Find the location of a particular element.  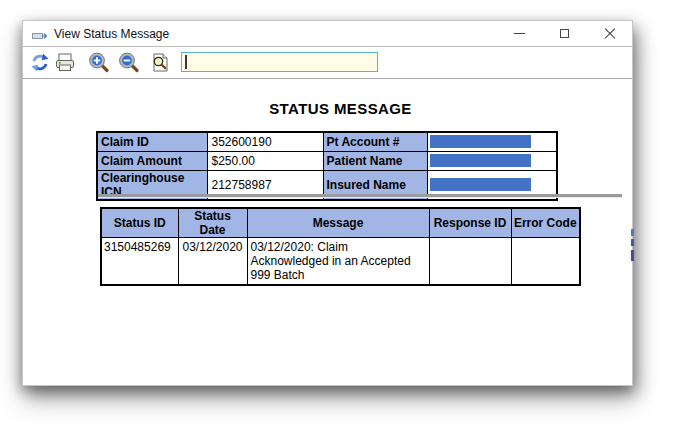

column-header-status-date: Status Date is located at coordinates (212, 223).